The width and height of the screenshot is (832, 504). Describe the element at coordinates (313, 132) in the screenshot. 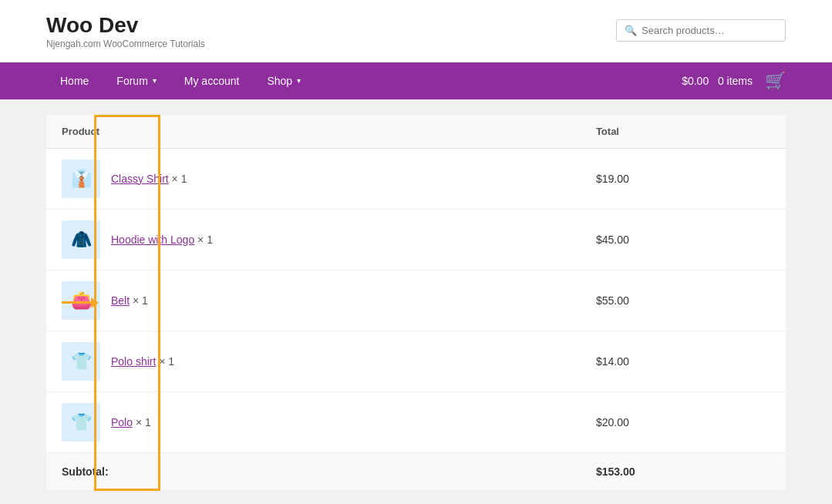

I see `col-header-product: Product` at that location.